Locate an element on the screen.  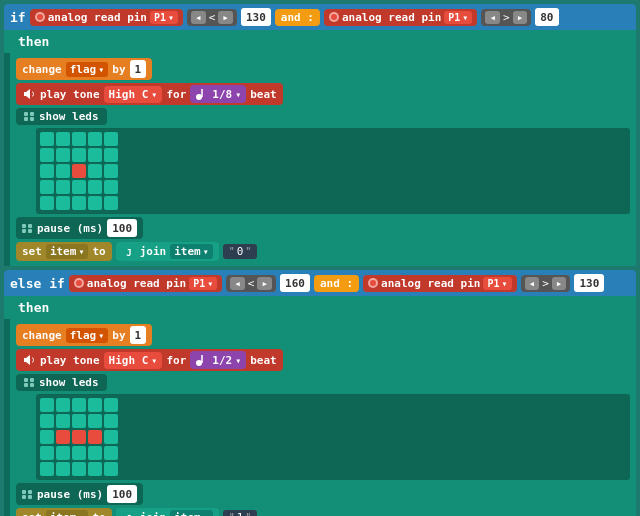
set-label-2: set is located at coordinates (32, 514).